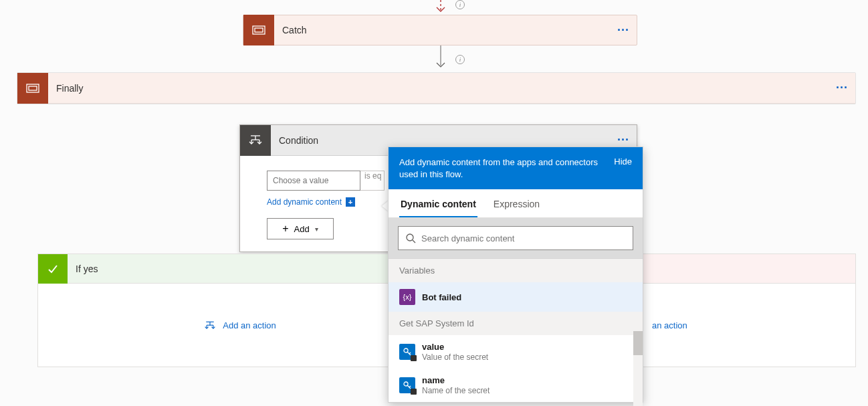 The height and width of the screenshot is (406, 868). I want to click on dynamic-search, so click(516, 238).